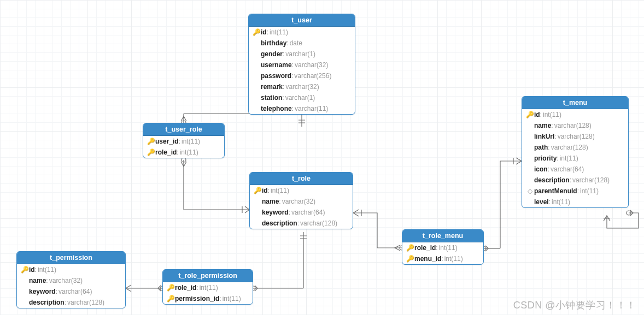 The image size is (644, 315). I want to click on field-name: path, so click(541, 147).